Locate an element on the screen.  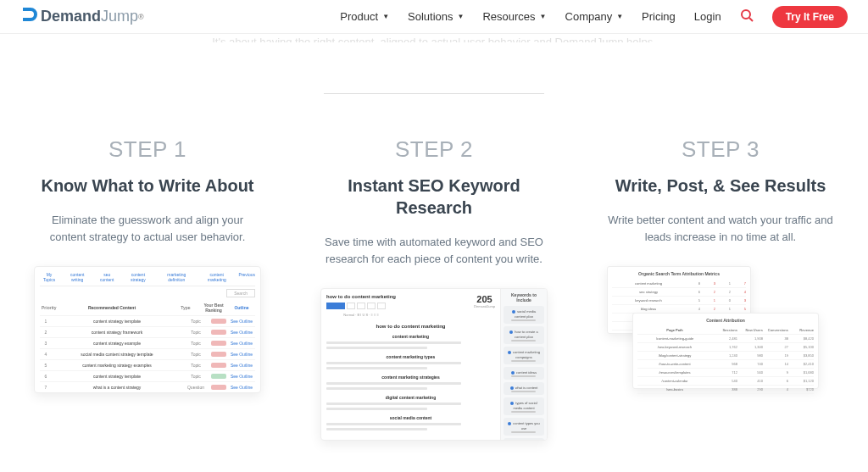
step2-screenshot: how to do content marketing Normal · B I… is located at coordinates (434, 364).